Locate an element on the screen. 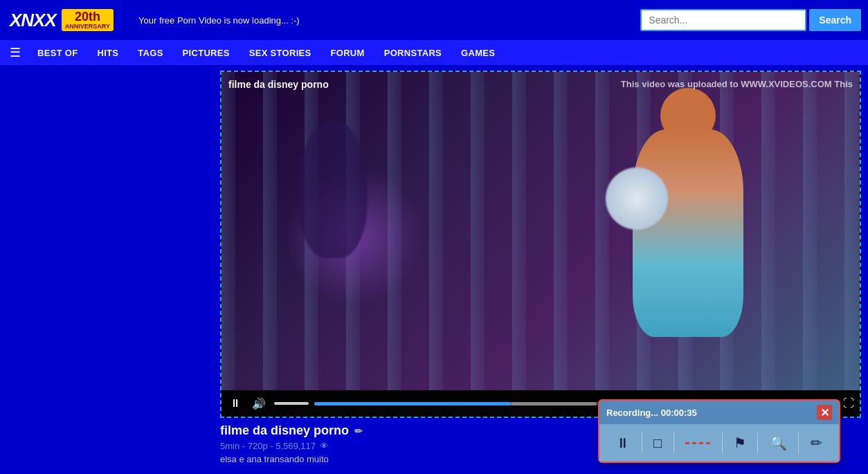  progress-buffer is located at coordinates (554, 404).